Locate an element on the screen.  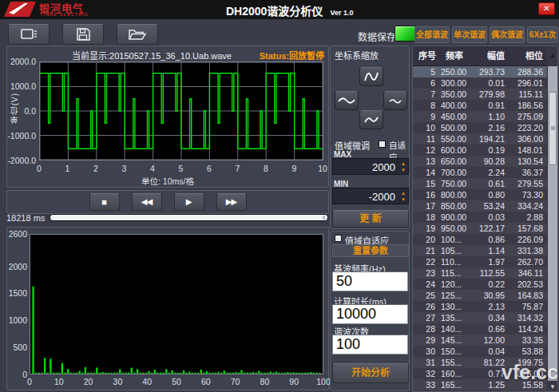
wave-y-tick: -1000.0 is located at coordinates (22, 136).